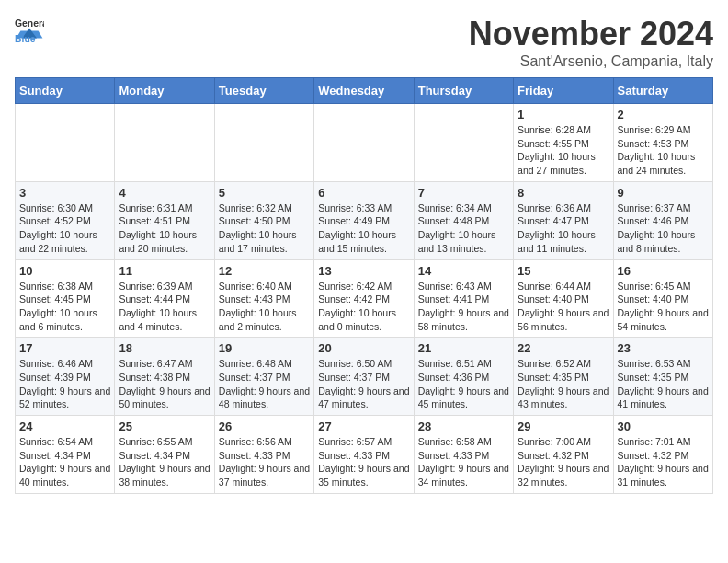 The width and height of the screenshot is (728, 563). I want to click on day-info: Sunrise: 6:36 AM Sunset: 4:47 PM Dayligh…, so click(563, 228).